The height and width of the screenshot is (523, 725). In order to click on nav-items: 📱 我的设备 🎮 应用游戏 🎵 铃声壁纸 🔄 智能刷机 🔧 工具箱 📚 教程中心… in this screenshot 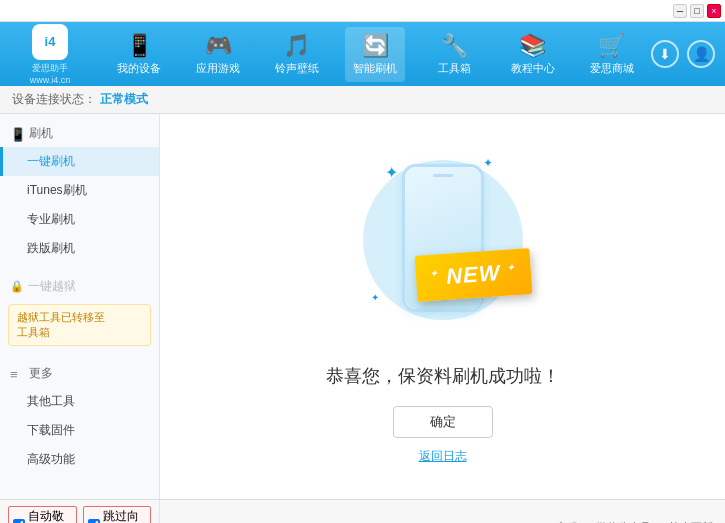, I will do `click(376, 54)`.